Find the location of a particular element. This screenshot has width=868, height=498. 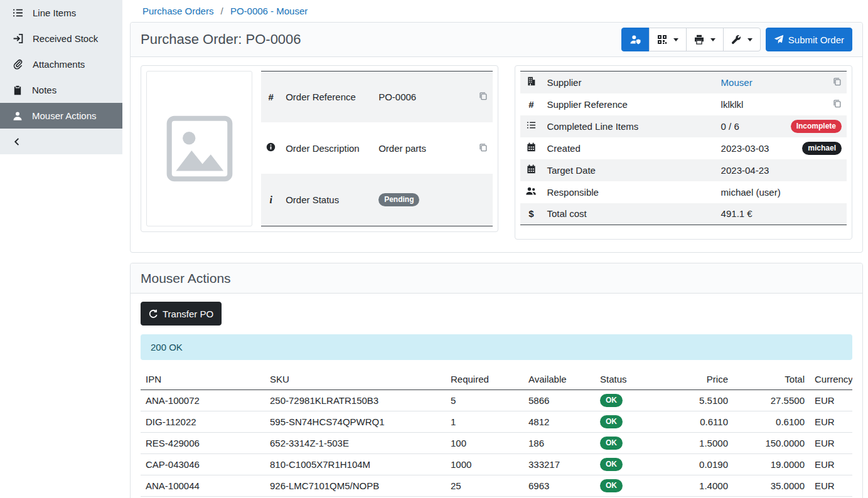

breadcrumb-link-purchase-orders: Purchase Orders is located at coordinates (178, 11).